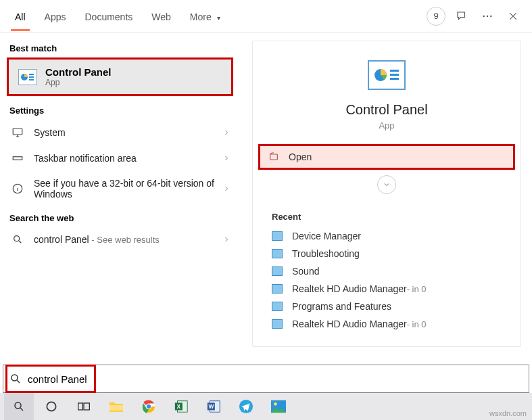  I want to click on section-search-web: Search the web, so click(120, 216).